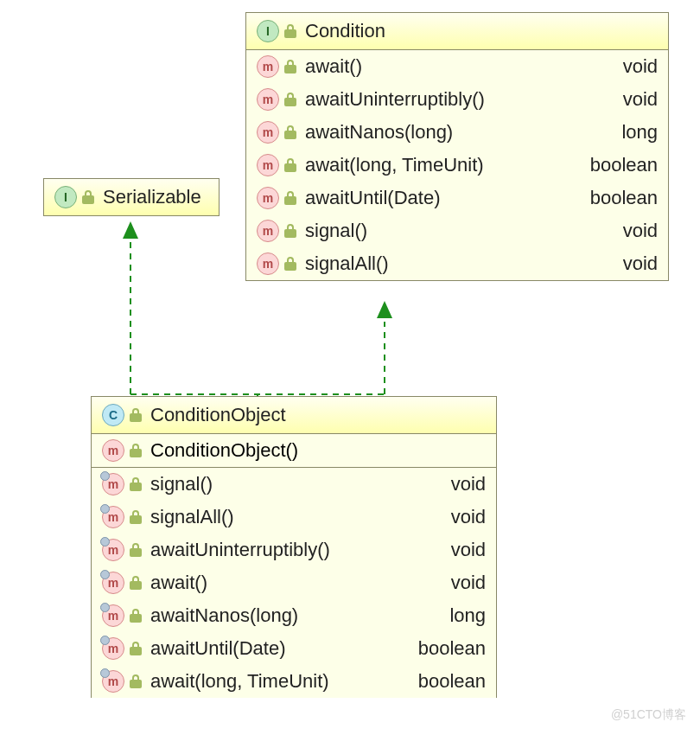  What do you see at coordinates (648, 715) in the screenshot?
I see `watermark: @51CTO博客` at bounding box center [648, 715].